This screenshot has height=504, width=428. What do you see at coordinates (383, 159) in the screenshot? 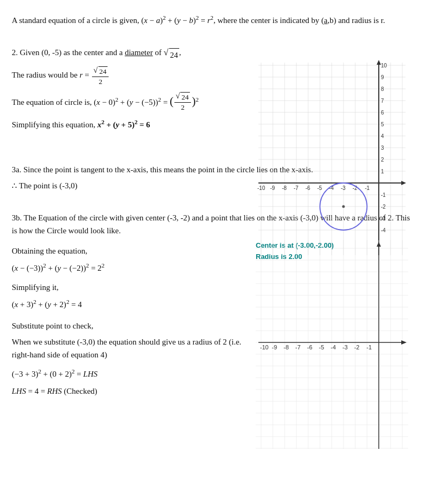
I see `svg-text: 2` at bounding box center [383, 159].